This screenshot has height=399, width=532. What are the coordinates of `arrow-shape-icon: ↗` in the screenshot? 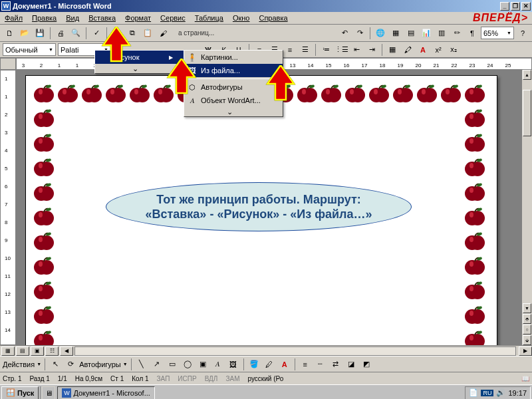 It's located at (157, 364).